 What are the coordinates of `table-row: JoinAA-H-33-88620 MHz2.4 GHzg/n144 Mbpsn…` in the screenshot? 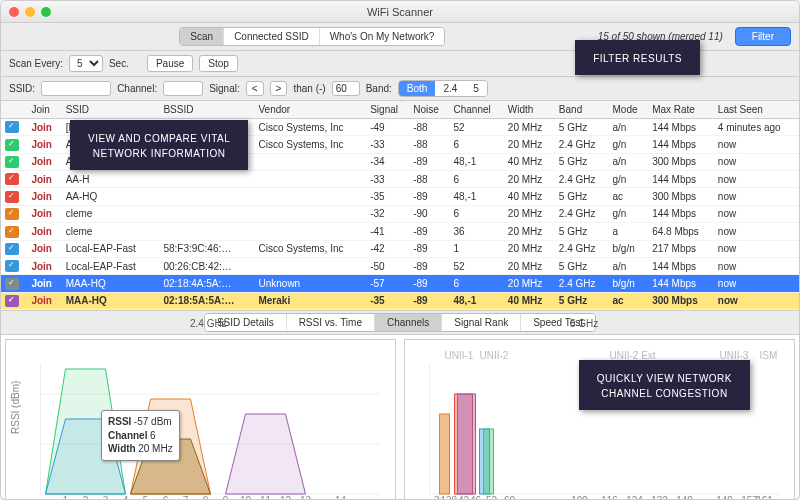 It's located at (400, 180).